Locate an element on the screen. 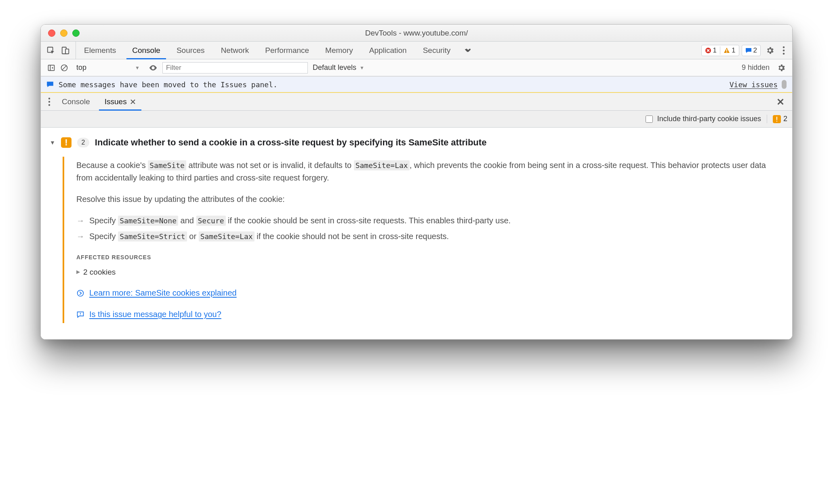 Image resolution: width=833 pixels, height=504 pixels. tab-sources: Sources is located at coordinates (191, 50).